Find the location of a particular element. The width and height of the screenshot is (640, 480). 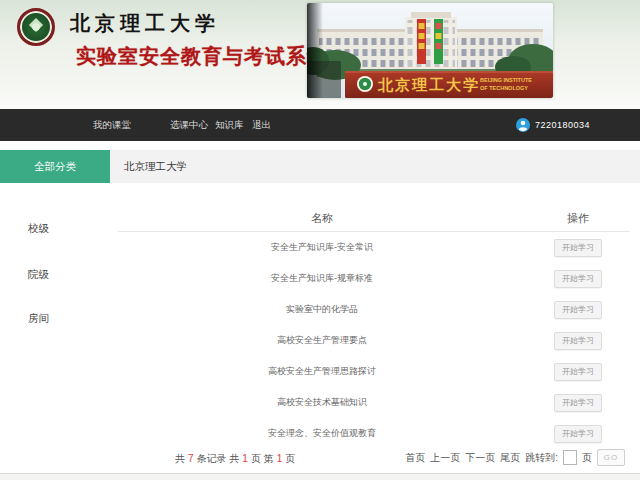

sign-text-en2: OF TECHNOLOGY is located at coordinates (504, 88).